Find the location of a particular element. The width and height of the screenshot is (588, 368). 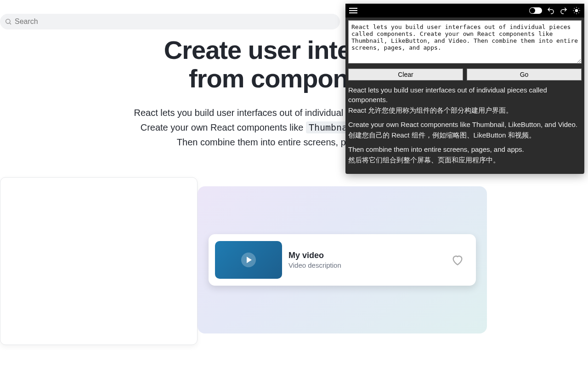

video-description: Video description is located at coordinates (370, 265).